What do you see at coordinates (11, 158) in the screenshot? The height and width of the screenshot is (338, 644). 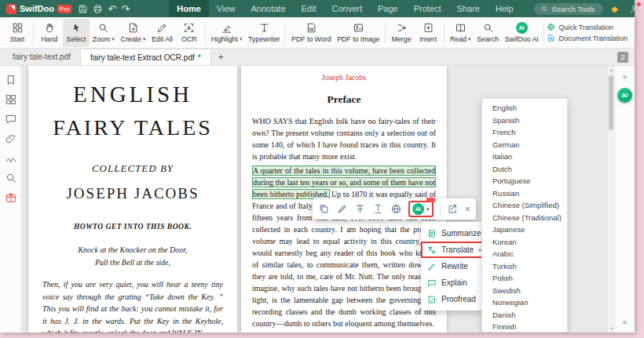 I see `signature-icon` at bounding box center [11, 158].